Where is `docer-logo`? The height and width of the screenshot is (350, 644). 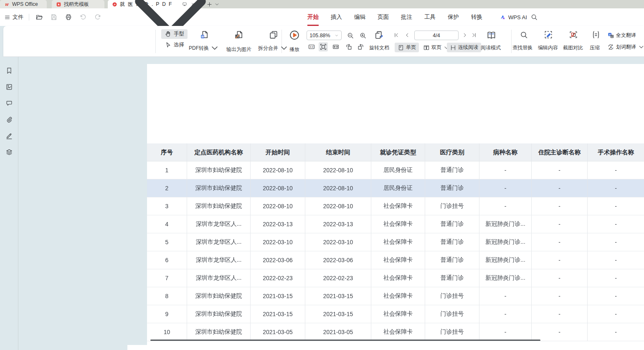
docer-logo is located at coordinates (58, 4).